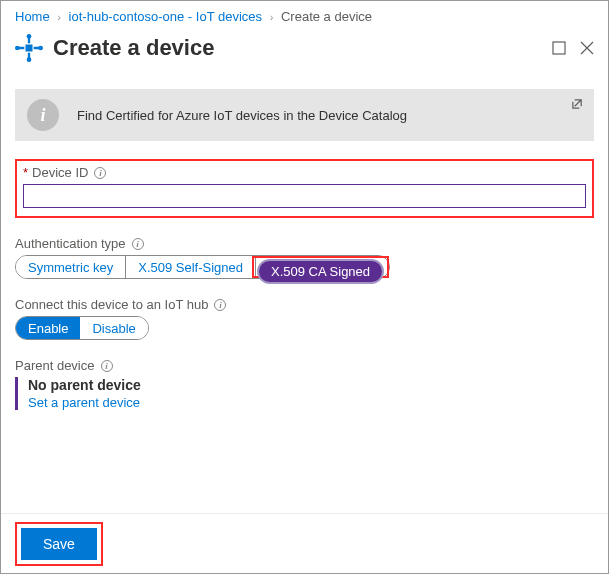  Describe the element at coordinates (296, 48) in the screenshot. I see `page-title: Create a device` at that location.